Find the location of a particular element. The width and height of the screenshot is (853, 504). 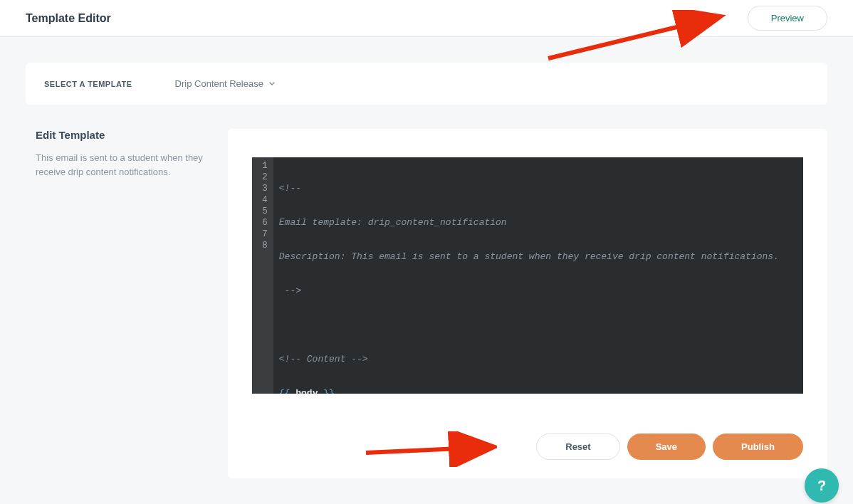

template-dropdown-value: Drip Content Release is located at coordinates (219, 84).